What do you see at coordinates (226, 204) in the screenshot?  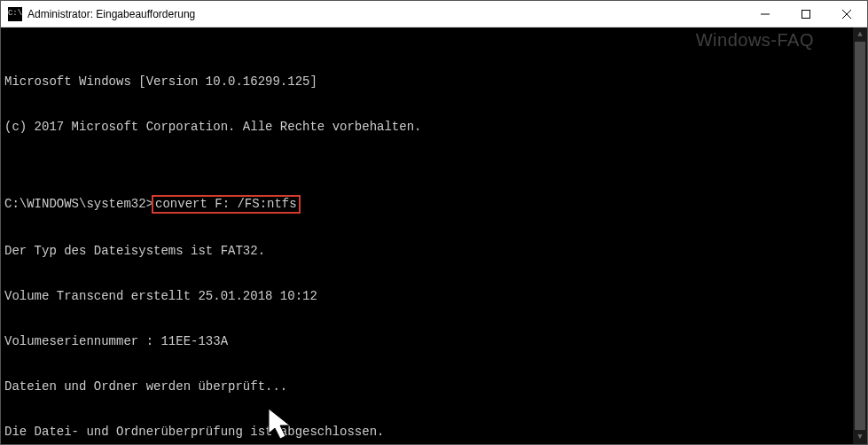 I see `command-highlight: convert F: /FS:ntfs` at bounding box center [226, 204].